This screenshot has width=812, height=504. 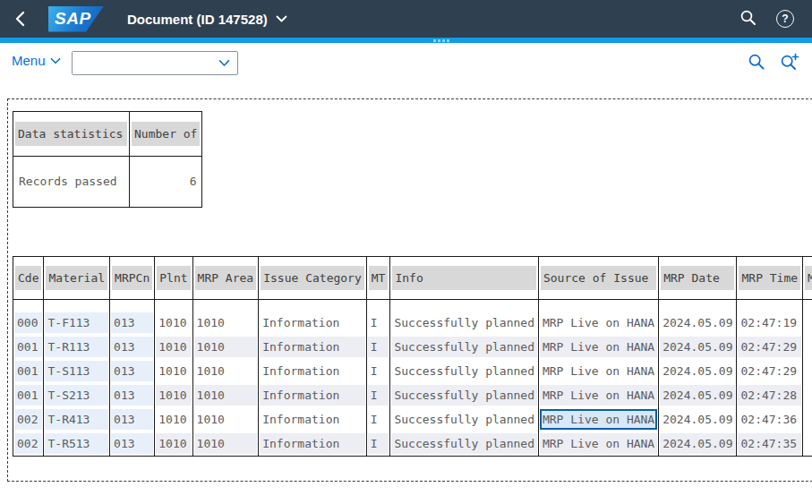 What do you see at coordinates (77, 347) in the screenshot?
I see `cell-material: T-R113` at bounding box center [77, 347].